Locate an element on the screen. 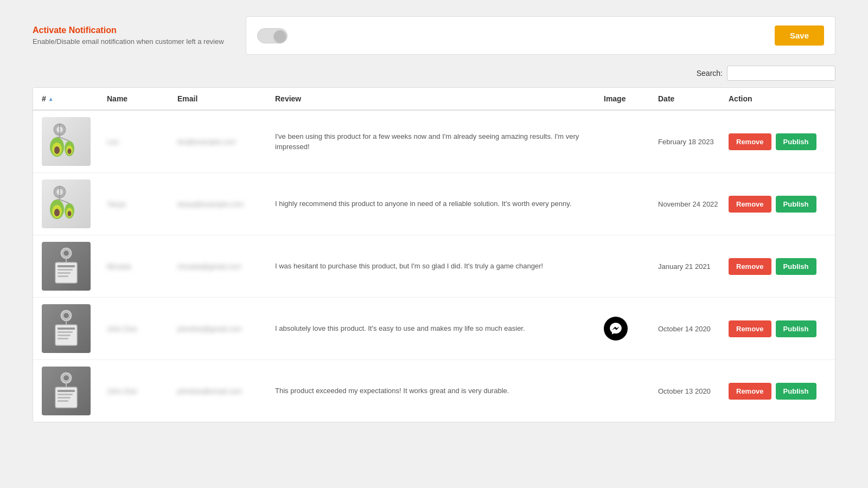  reviewer-email: leo@example.com is located at coordinates (226, 142).